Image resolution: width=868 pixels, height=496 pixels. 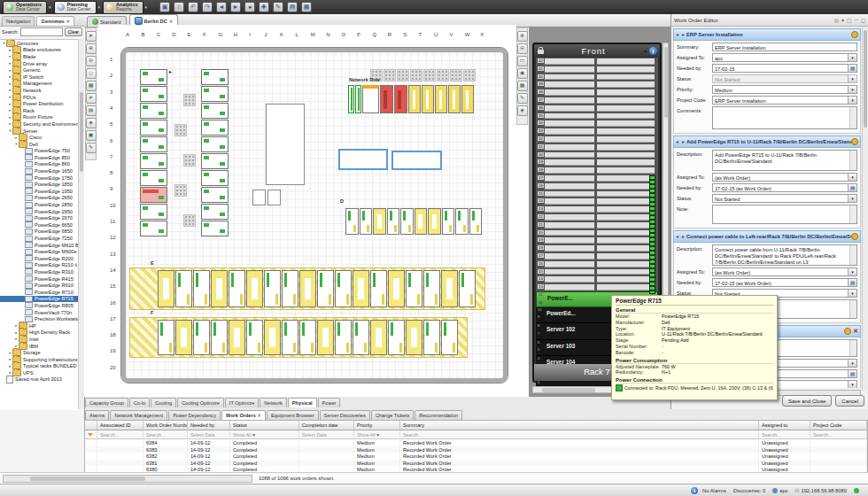 What do you see at coordinates (250, 7) in the screenshot?
I see `add-user-icon: ●` at bounding box center [250, 7].